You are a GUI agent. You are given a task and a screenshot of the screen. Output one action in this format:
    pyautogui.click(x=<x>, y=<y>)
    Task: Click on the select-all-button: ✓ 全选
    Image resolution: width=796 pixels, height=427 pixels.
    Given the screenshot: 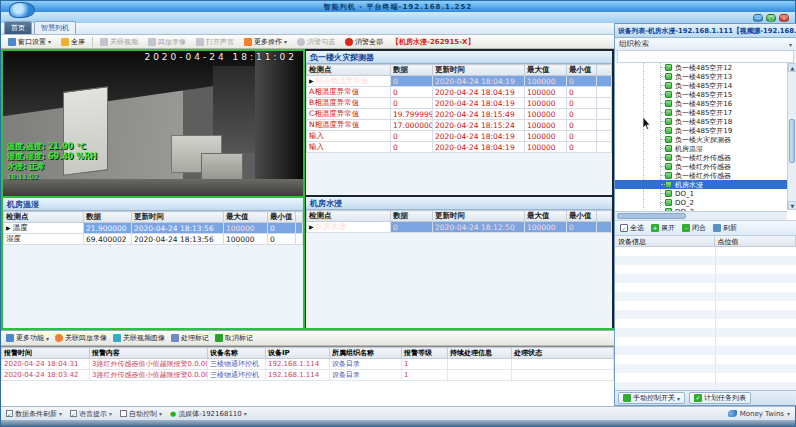 What is the action you would take?
    pyautogui.click(x=632, y=228)
    